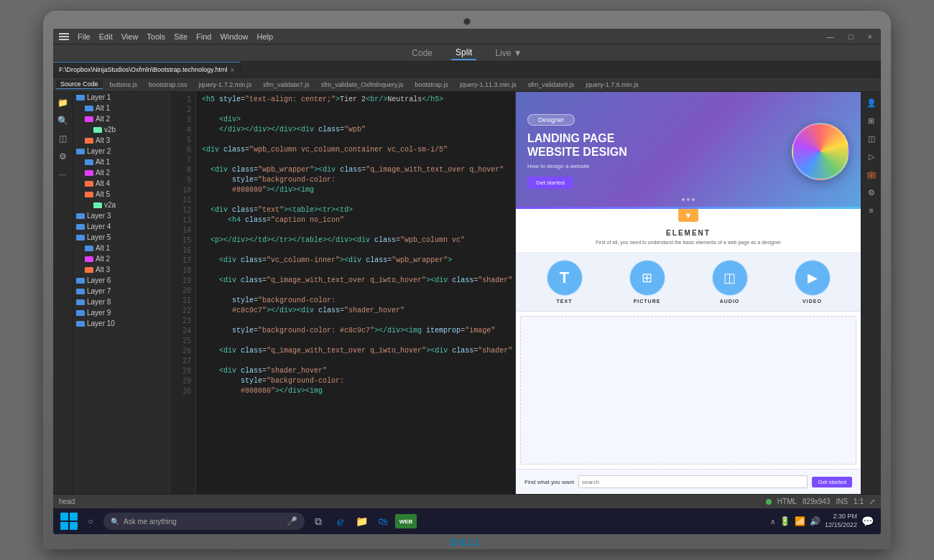 This screenshot has height=560, width=934. Describe the element at coordinates (63, 293) in the screenshot. I see `left-sidebar: 📁 🔍 ◫ ⚙ ···` at that location.